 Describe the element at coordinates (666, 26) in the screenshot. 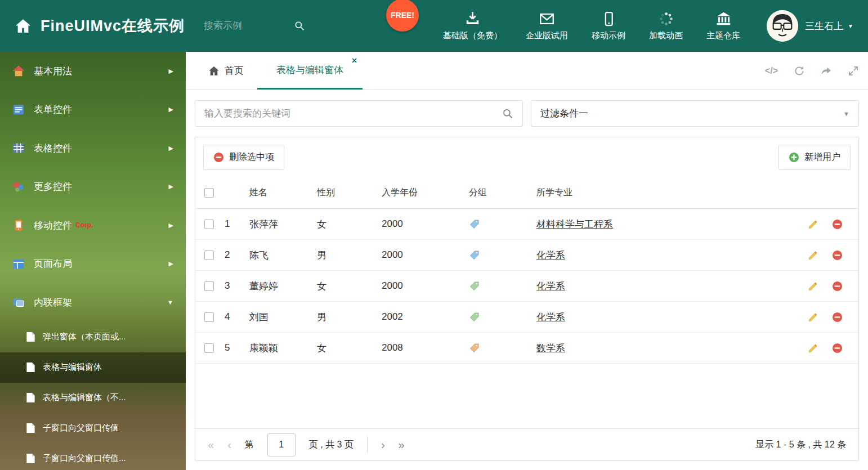

I see `nav-loading-animation: 加载动画` at that location.